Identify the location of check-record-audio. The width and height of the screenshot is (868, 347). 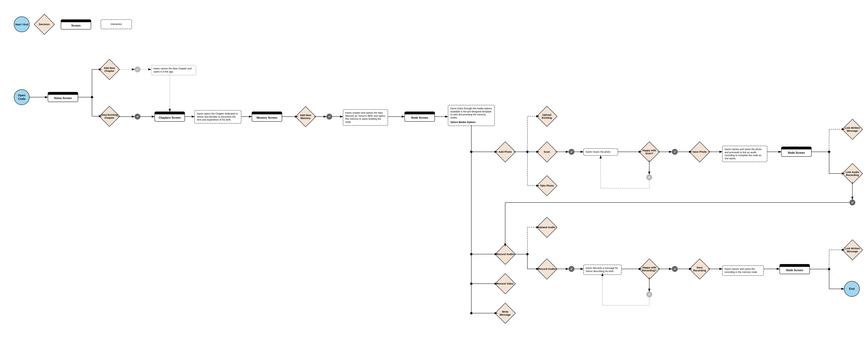
(571, 269).